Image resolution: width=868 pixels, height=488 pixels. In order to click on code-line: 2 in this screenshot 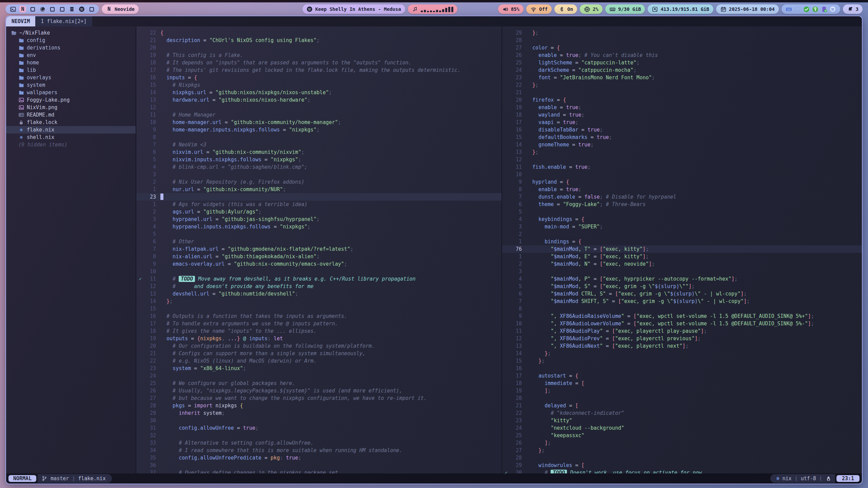, I will do `click(682, 234)`.